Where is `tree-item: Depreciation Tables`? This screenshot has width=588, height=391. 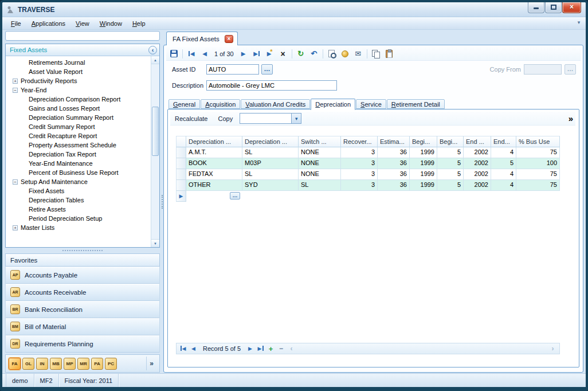
tree-item: Depreciation Tables is located at coordinates (77, 200).